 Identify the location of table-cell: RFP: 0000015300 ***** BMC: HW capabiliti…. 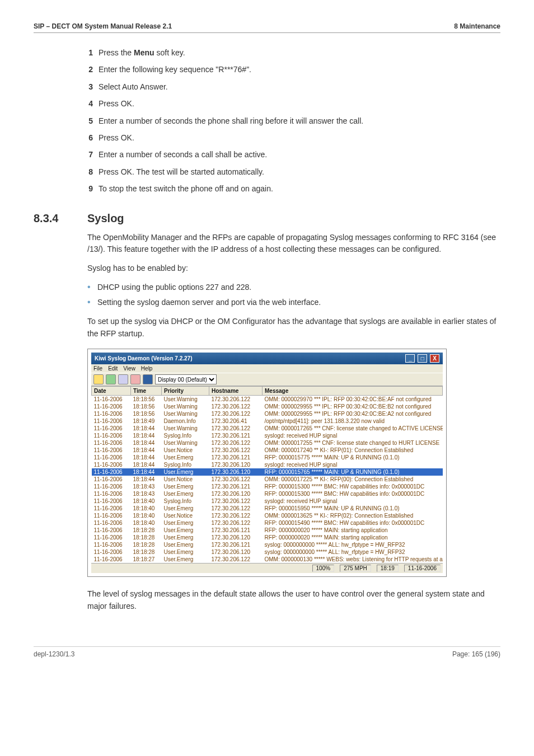
(353, 487).